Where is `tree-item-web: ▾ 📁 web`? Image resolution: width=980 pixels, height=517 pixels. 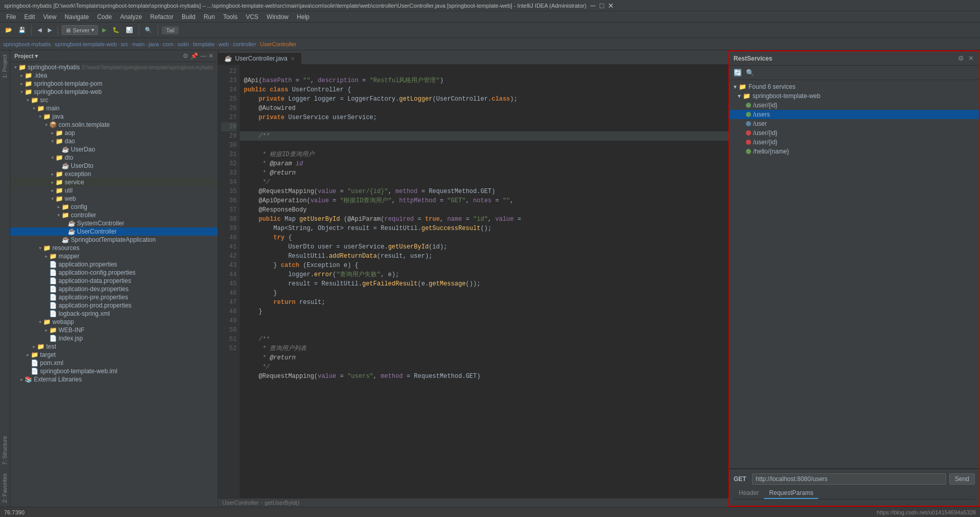 tree-item-web: ▾ 📁 web is located at coordinates (114, 199).